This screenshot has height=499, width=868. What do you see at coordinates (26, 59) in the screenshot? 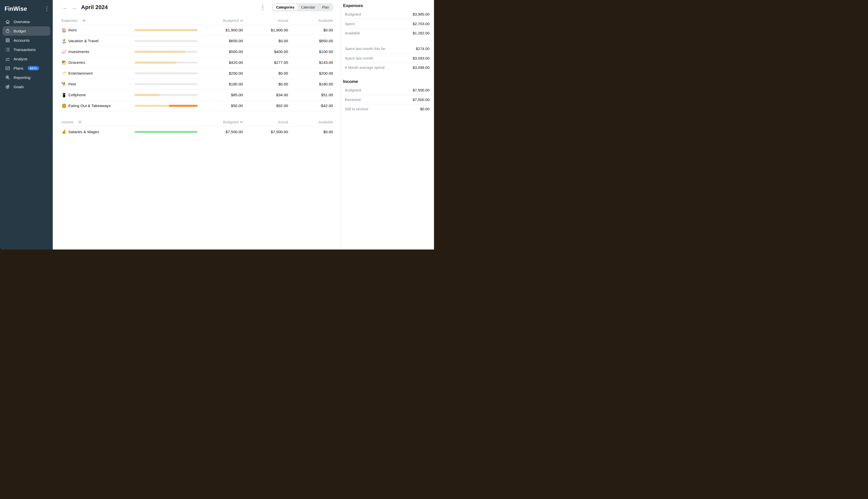
I see `sidebar-item-analyze: Analyze` at bounding box center [26, 59].